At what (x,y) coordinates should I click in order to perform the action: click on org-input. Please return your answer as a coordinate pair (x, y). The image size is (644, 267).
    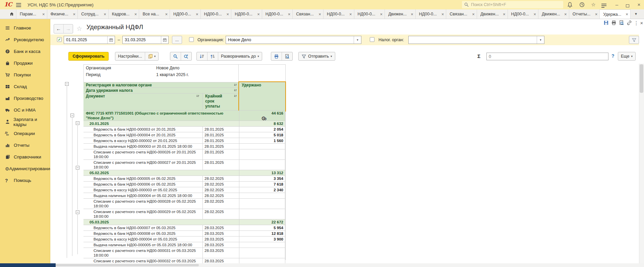
    Looking at the image, I should click on (290, 40).